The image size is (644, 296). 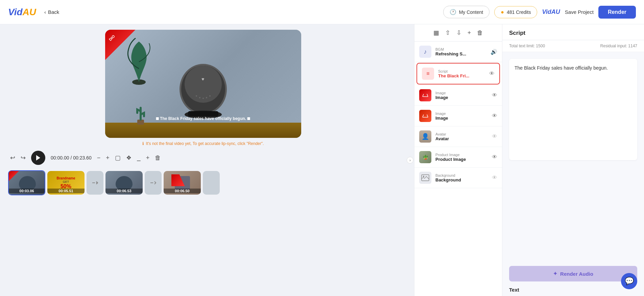 What do you see at coordinates (462, 118) in the screenshot?
I see `layer-image-2-name: Image` at bounding box center [462, 118].